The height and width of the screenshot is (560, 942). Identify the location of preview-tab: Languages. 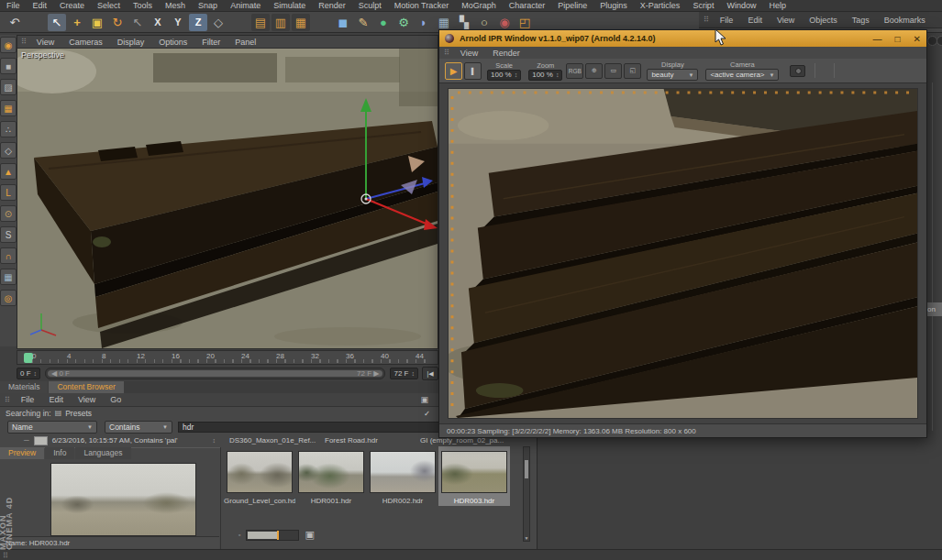
(103, 453).